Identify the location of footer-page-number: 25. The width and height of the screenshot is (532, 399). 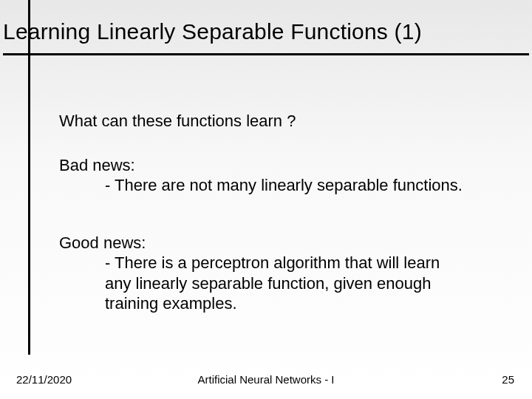
(508, 380).